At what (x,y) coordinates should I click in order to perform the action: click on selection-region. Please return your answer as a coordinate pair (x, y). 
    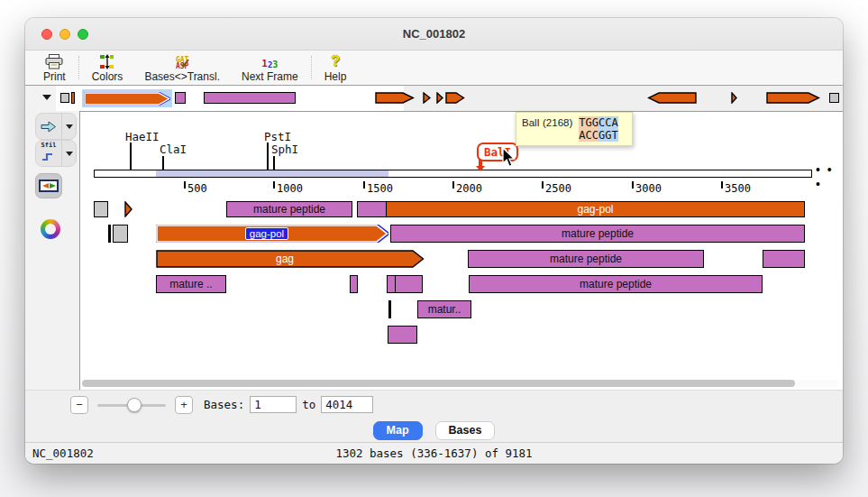
    Looking at the image, I should click on (272, 173).